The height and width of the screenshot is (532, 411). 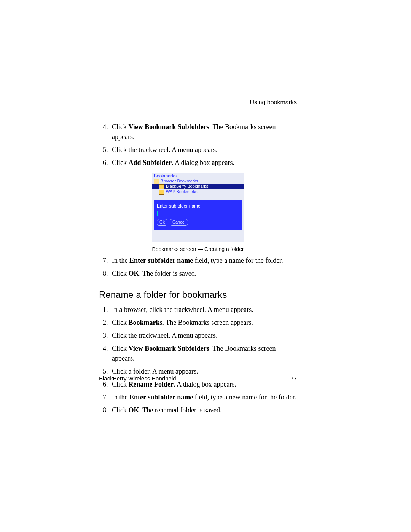 What do you see at coordinates (156, 181) in the screenshot?
I see `folder-open-icon` at bounding box center [156, 181].